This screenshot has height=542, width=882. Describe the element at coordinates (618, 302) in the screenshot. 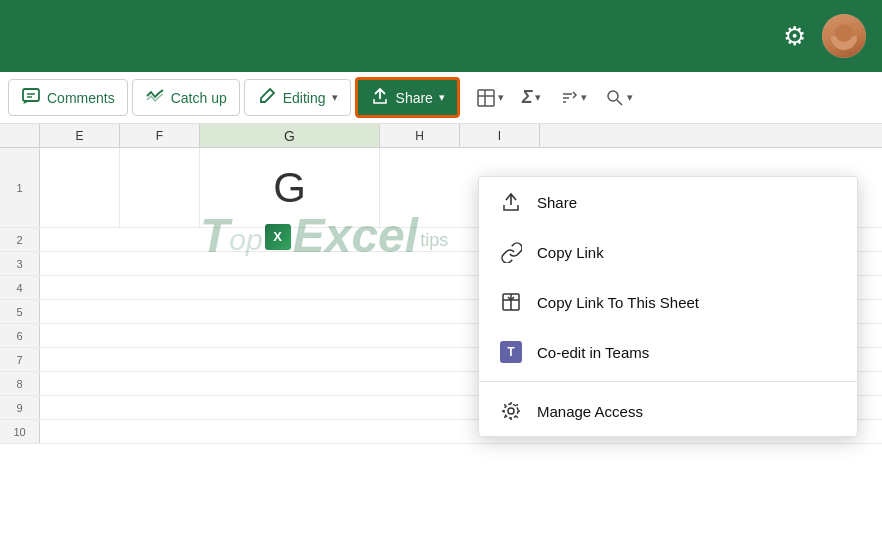

I see `dropdown-copy-link-sheet-label: Copy Link To This Sheet` at that location.